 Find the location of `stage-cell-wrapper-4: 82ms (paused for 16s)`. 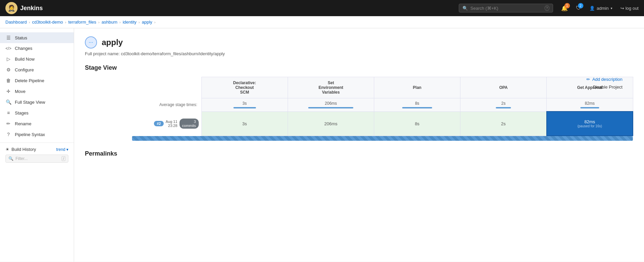

stage-cell-wrapper-4: 82ms (paused for 16s) is located at coordinates (590, 124).